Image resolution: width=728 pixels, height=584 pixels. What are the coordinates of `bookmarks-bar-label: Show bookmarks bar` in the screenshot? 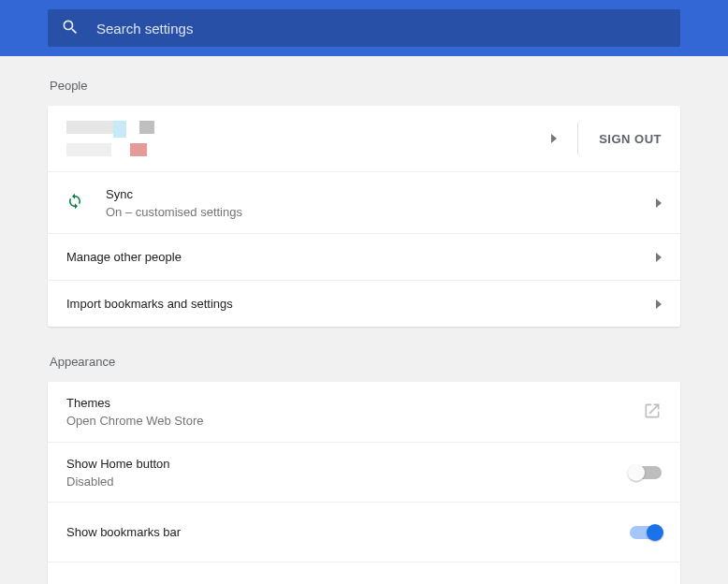 It's located at (348, 532).